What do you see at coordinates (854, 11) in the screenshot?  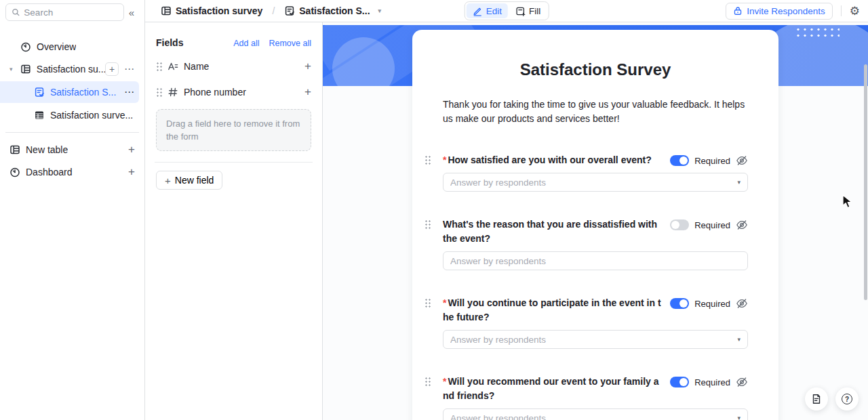 I see `gear-icon: ⚙` at bounding box center [854, 11].